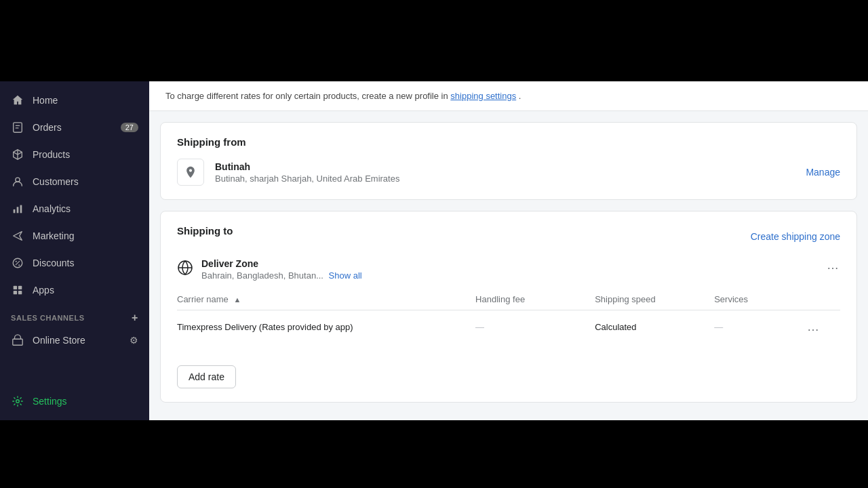 The image size is (868, 488). I want to click on cell-speed: Calculated, so click(654, 327).